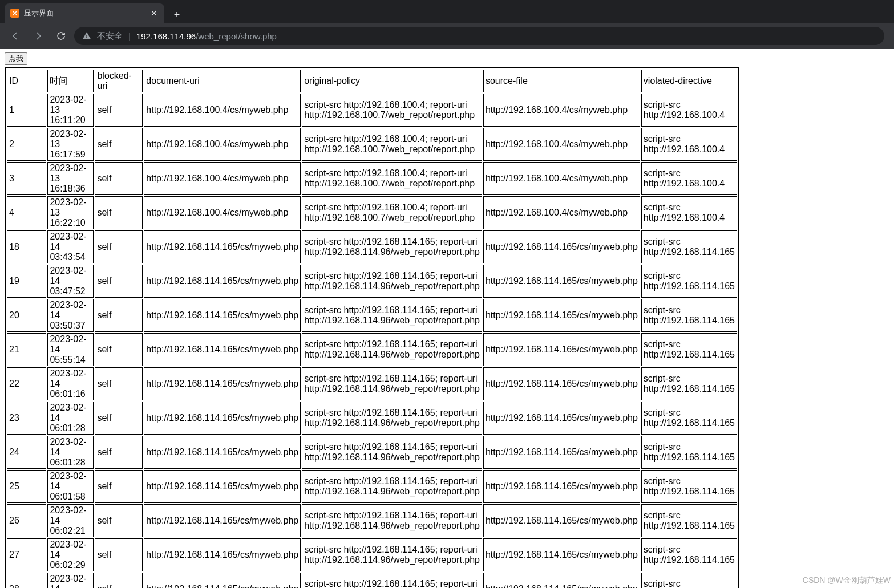 The image size is (894, 588). What do you see at coordinates (166, 37) in the screenshot?
I see `url-host: 192.168.114.96` at bounding box center [166, 37].